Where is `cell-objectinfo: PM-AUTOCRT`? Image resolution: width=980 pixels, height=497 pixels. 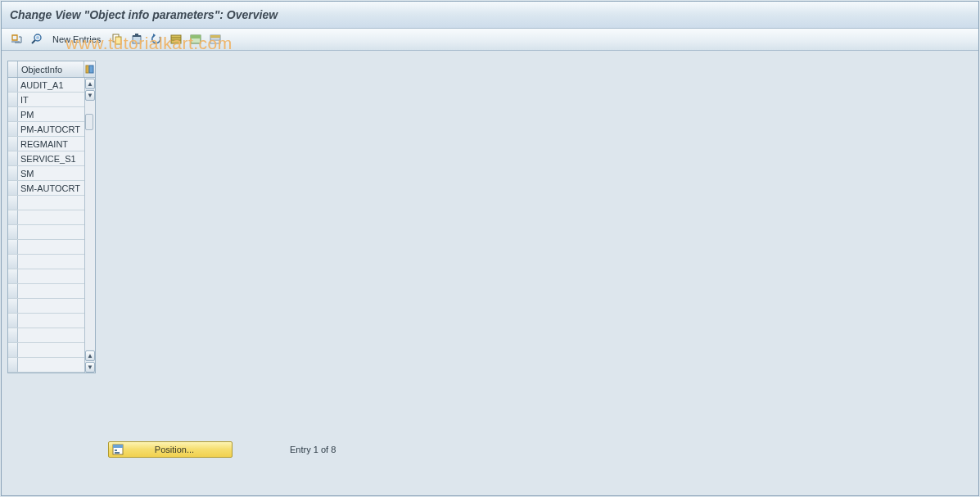 cell-objectinfo: PM-AUTOCRT is located at coordinates (51, 129).